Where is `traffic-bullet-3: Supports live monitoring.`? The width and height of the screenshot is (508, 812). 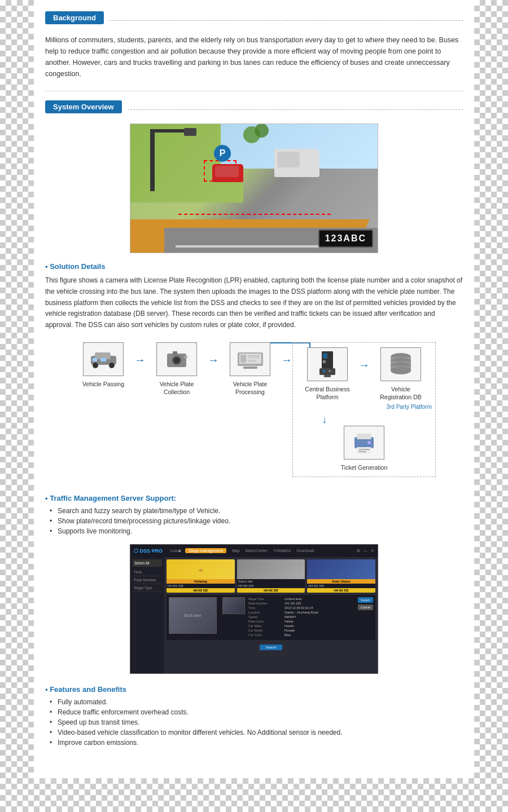 traffic-bullet-3: Supports live monitoring. is located at coordinates (256, 531).